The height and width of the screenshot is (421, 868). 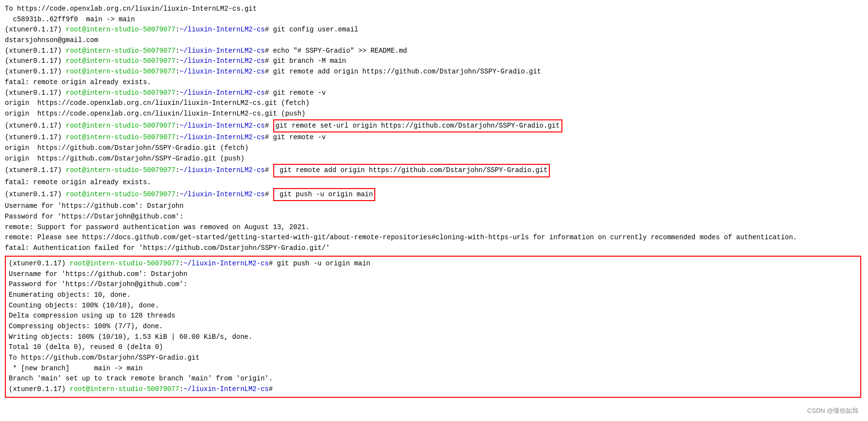 I want to click on line-22: remote: Please see https://docs.github.c…, so click(x=434, y=238).